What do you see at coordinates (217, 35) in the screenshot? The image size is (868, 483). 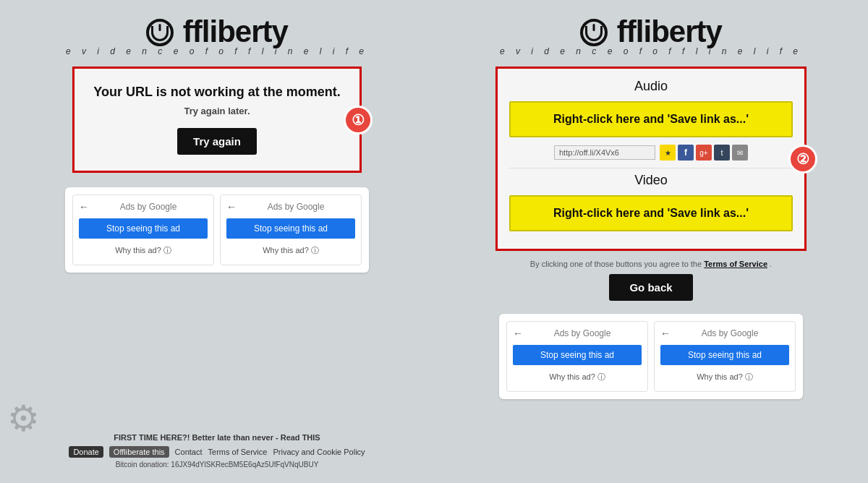 I see `logo-left: ffliberty e v i d e n c e o f o f f l i …` at bounding box center [217, 35].